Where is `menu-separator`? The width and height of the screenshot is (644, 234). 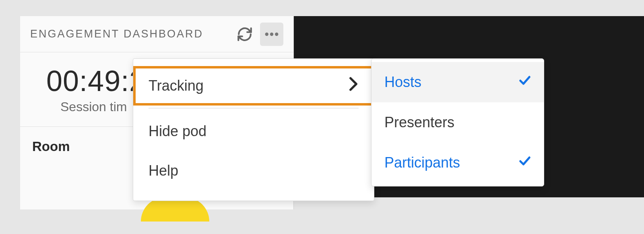
menu-separator is located at coordinates (254, 108).